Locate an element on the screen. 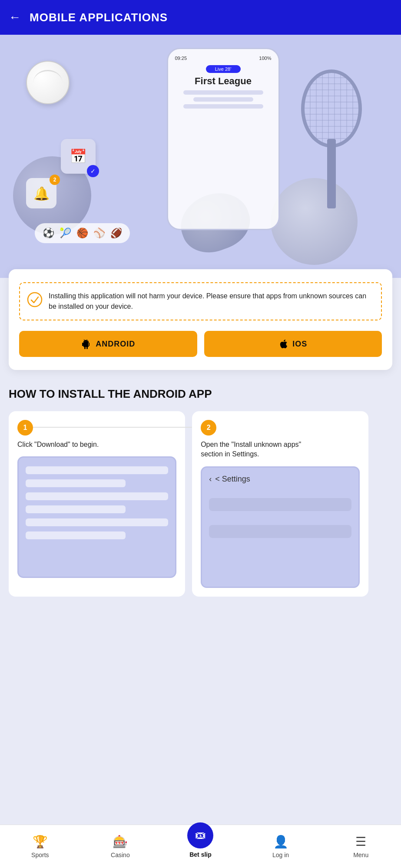  nav-login: 👤 Log in is located at coordinates (281, 847).